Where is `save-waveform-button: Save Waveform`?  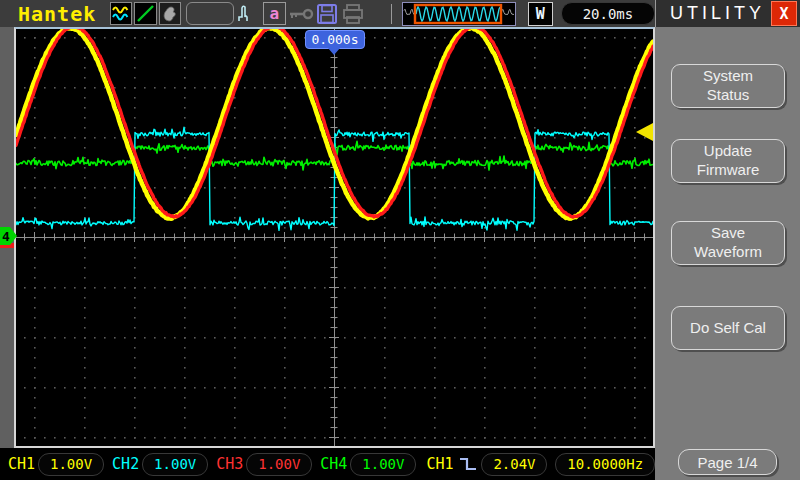 save-waveform-button: Save Waveform is located at coordinates (728, 243).